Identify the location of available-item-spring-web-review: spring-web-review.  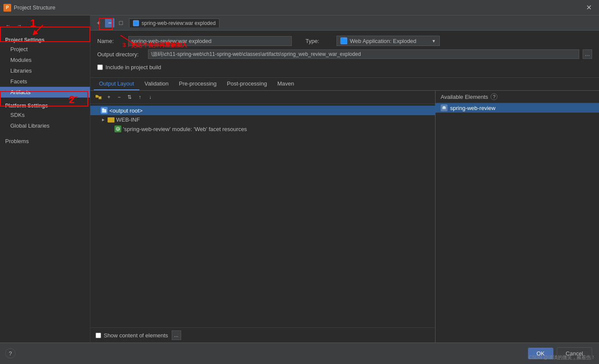
(517, 108).